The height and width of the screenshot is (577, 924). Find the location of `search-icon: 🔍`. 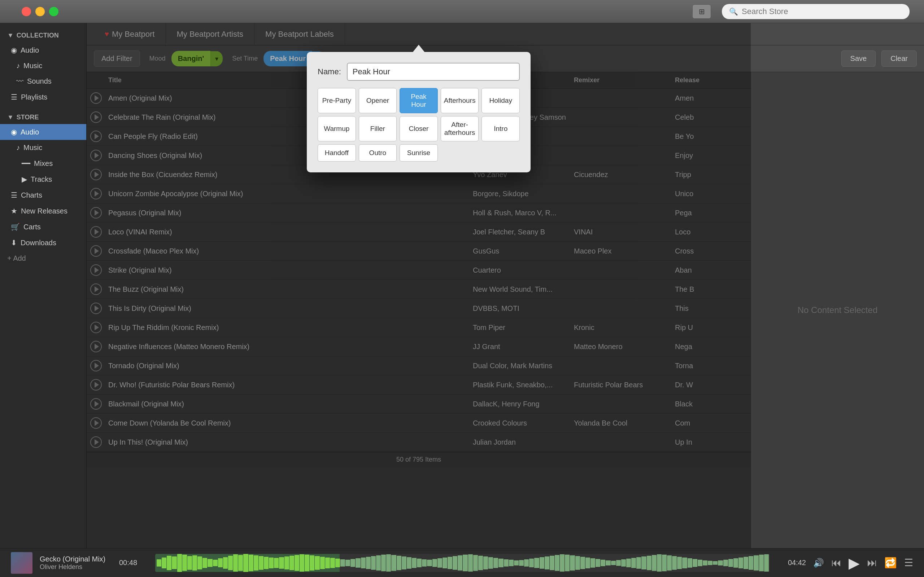

search-icon: 🔍 is located at coordinates (734, 11).